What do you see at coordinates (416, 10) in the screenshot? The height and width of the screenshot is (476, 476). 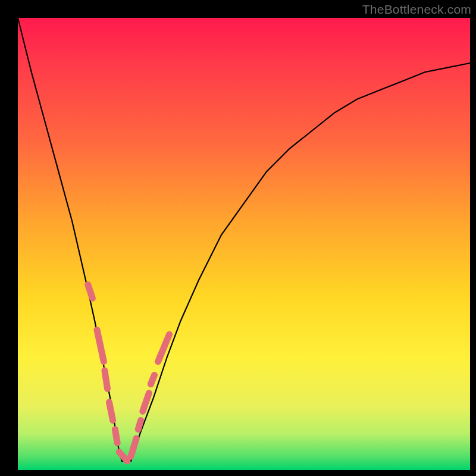 I see `watermark-text: TheBottleneck.com` at bounding box center [416, 10].